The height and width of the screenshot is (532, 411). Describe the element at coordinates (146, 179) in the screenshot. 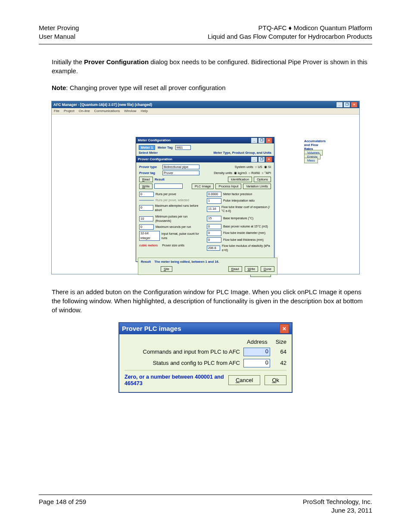

I see `read-button: Read` at that location.